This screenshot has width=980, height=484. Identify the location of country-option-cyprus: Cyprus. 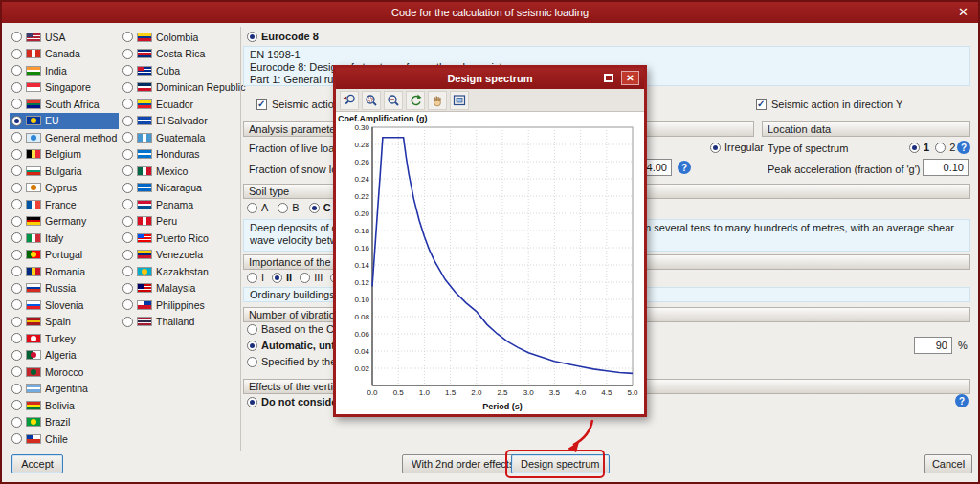
(64, 188).